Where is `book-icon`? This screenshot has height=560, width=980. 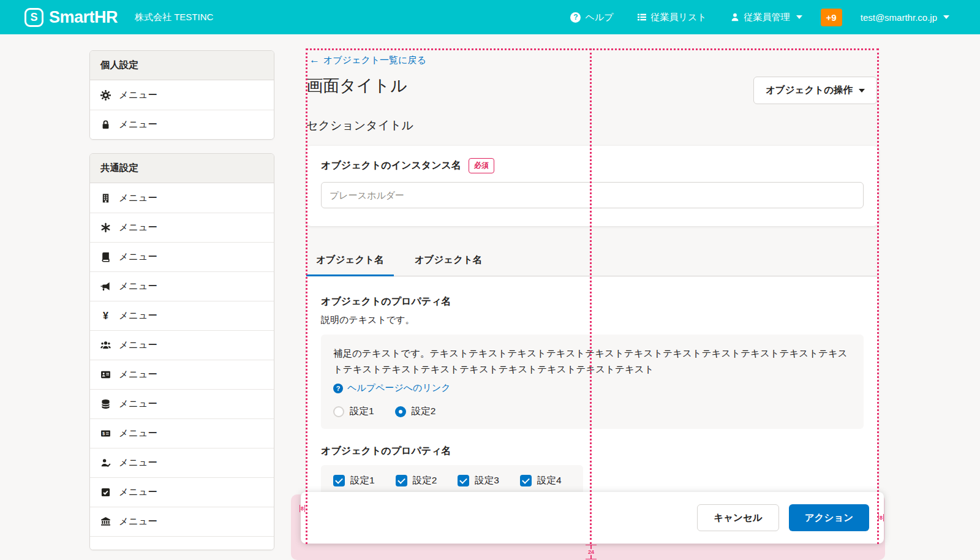
book-icon is located at coordinates (105, 257).